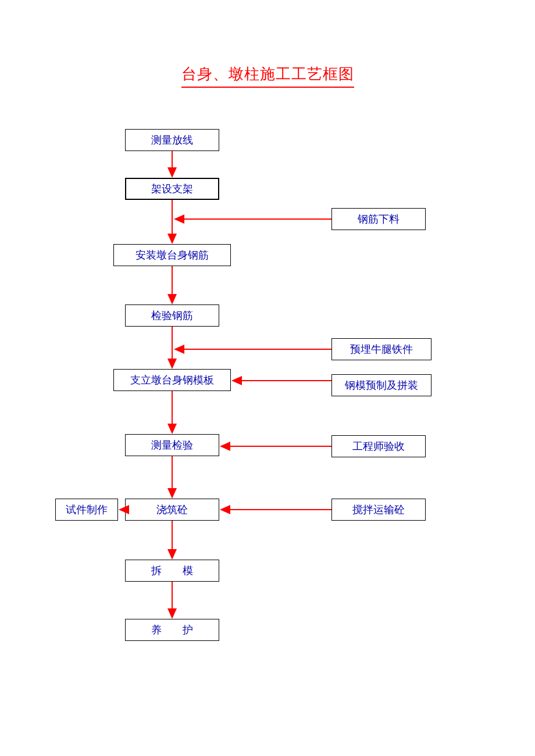 Image resolution: width=535 pixels, height=756 pixels. Describe the element at coordinates (172, 571) in the screenshot. I see `node-remove-formwork: 拆 模` at that location.